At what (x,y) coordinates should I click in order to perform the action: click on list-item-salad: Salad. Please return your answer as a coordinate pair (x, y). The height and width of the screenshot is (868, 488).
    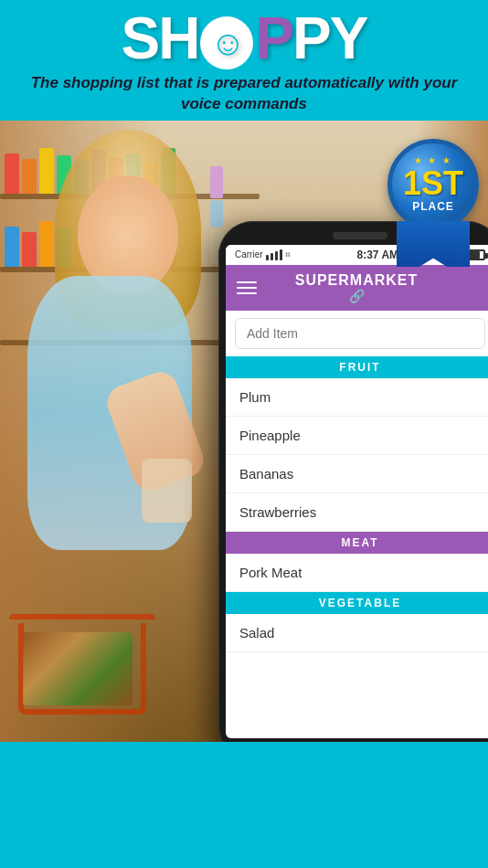
    Looking at the image, I should click on (356, 633).